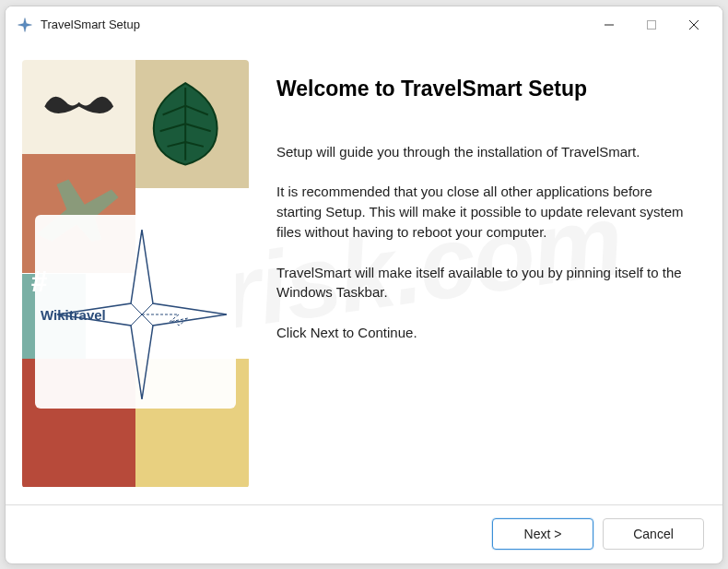 This screenshot has height=569, width=728. I want to click on intro-paragraph-1: Setup will guide you through the install…, so click(483, 152).